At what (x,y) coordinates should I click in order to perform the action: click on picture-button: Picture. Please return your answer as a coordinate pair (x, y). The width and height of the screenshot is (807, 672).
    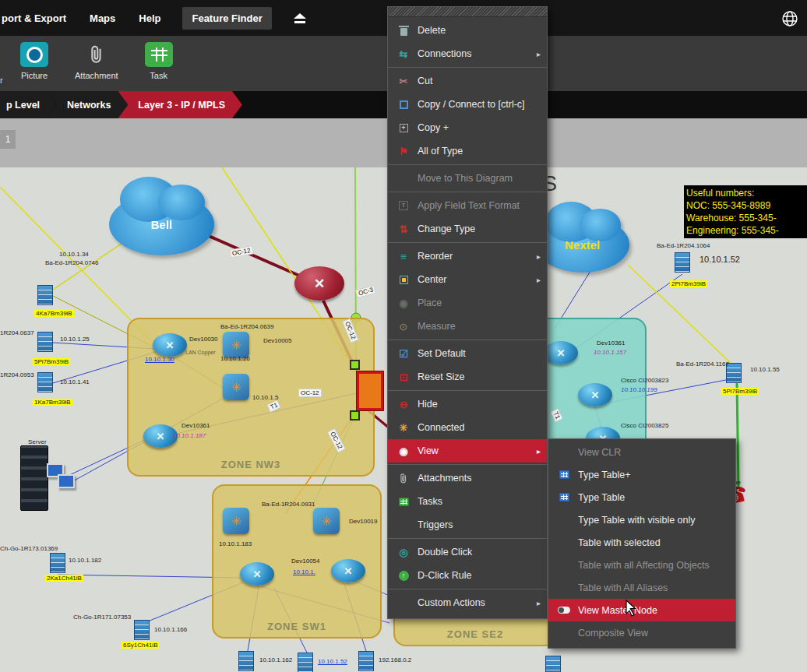
    Looking at the image, I should click on (34, 61).